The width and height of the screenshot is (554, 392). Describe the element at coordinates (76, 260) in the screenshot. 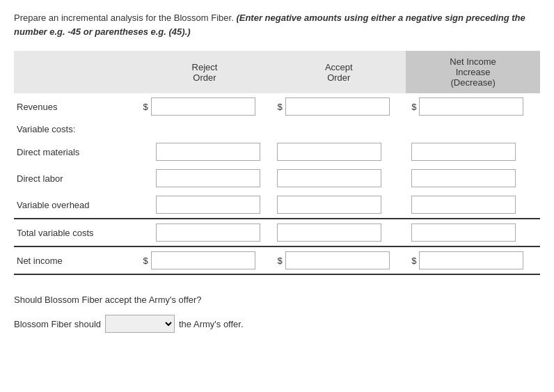

I see `net-income-label: Net income` at that location.